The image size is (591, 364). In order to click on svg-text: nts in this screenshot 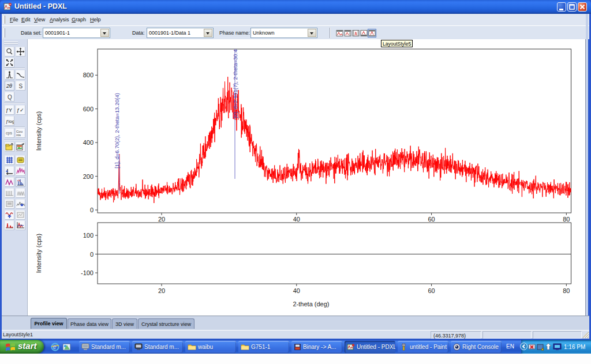, I will do `click(18, 135)`.